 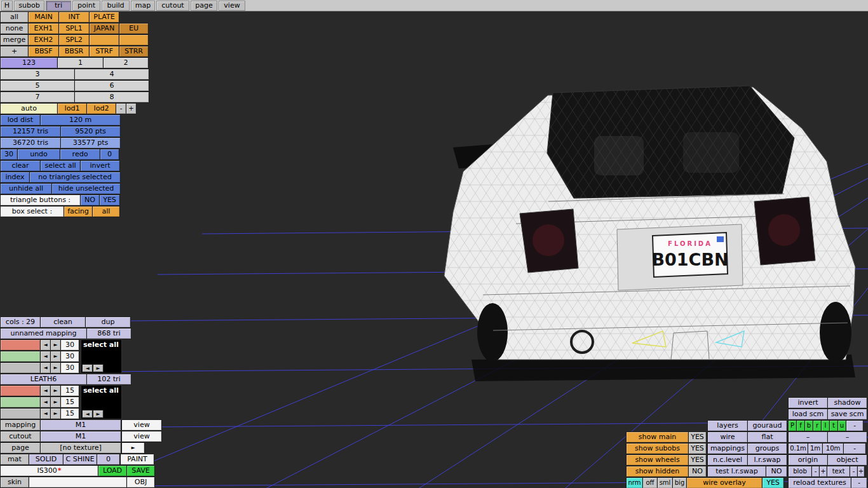 I want to click on skin-name-field, so click(x=78, y=482).